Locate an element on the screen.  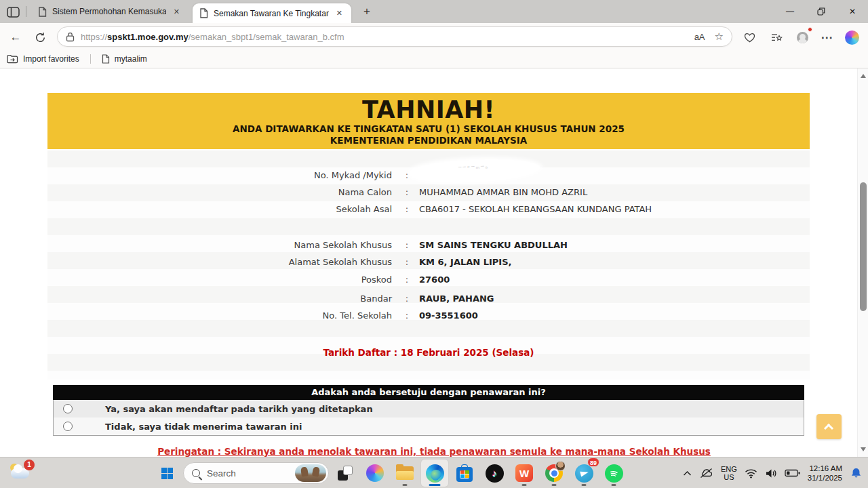
tab-sistem-permohonan: Sistem Permohohan Kemasukan M ✕ is located at coordinates (110, 12).